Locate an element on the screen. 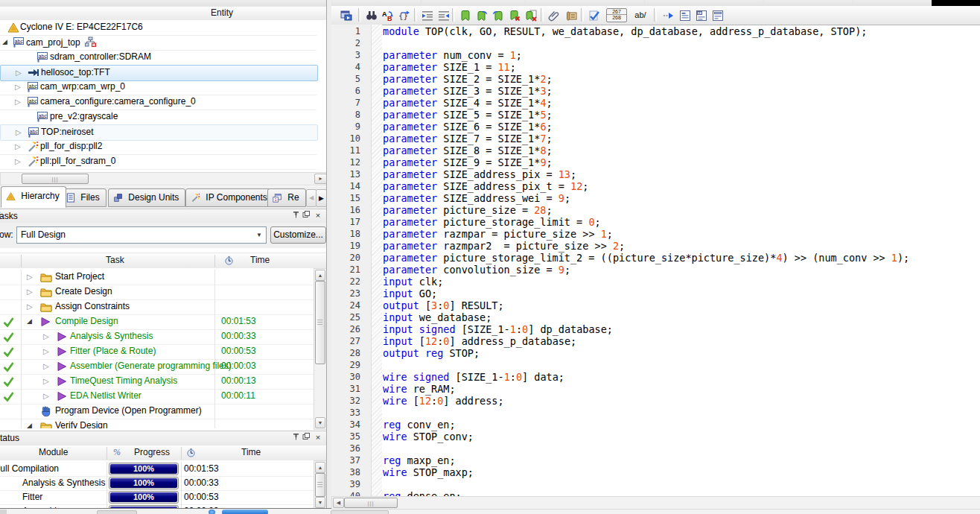  tasks-vscroll-up-button: ▲ is located at coordinates (320, 276).